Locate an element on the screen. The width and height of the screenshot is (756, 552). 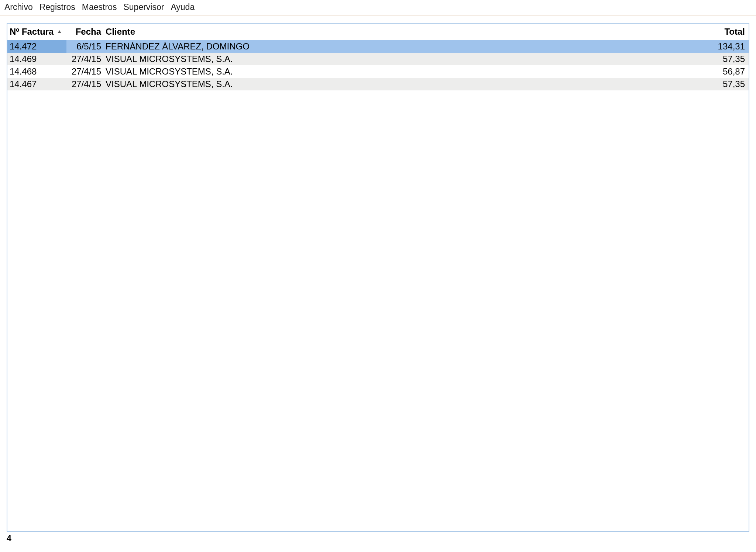
cell-factura: 14.472 is located at coordinates (37, 46).